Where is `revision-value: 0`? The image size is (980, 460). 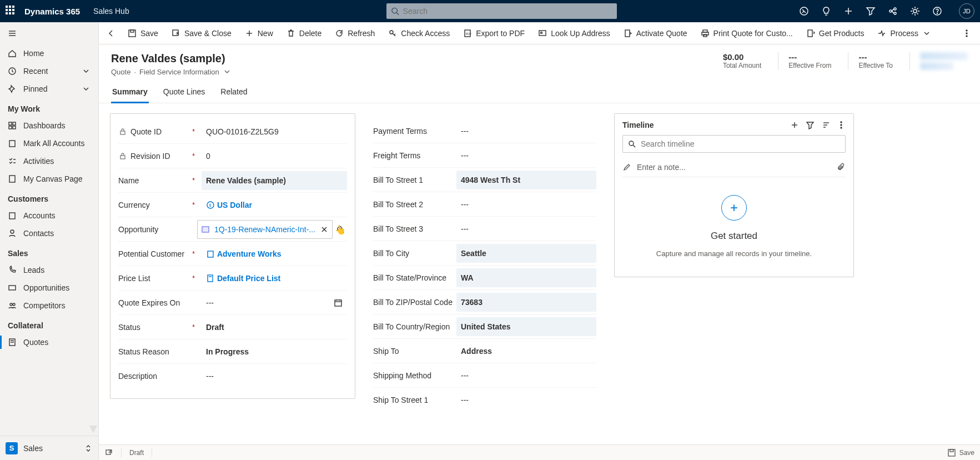
revision-value: 0 is located at coordinates (274, 156).